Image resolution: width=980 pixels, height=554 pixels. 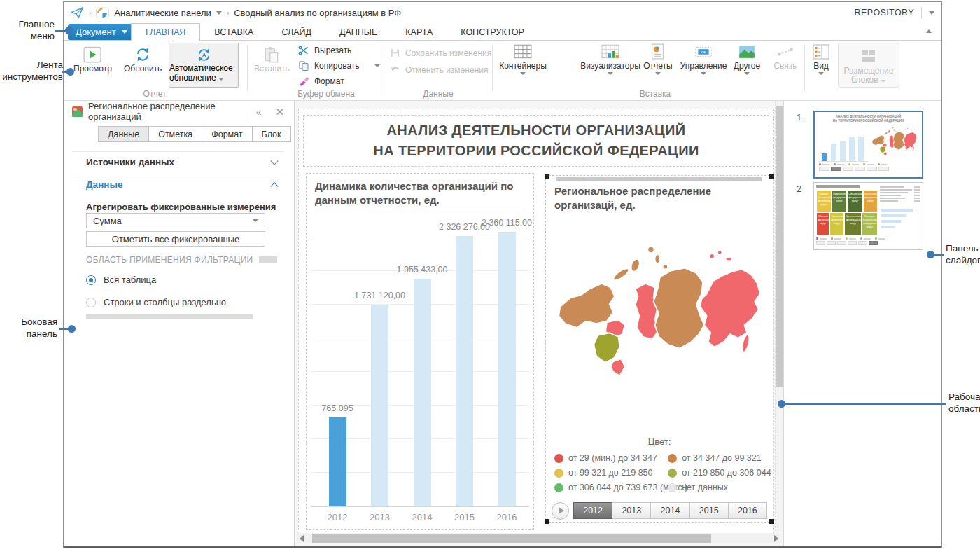 What do you see at coordinates (280, 112) in the screenshot?
I see `close-panel-icon: ✕` at bounding box center [280, 112].